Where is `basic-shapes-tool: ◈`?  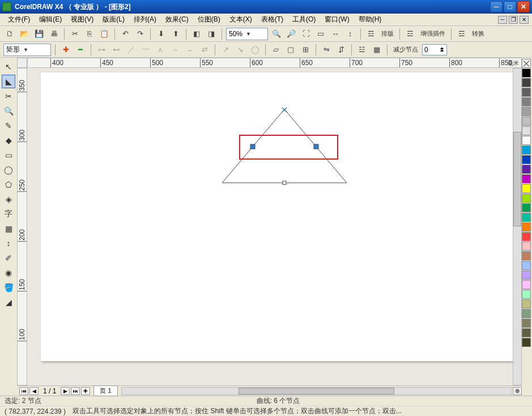 basic-shapes-tool: ◈ is located at coordinates (8, 199).